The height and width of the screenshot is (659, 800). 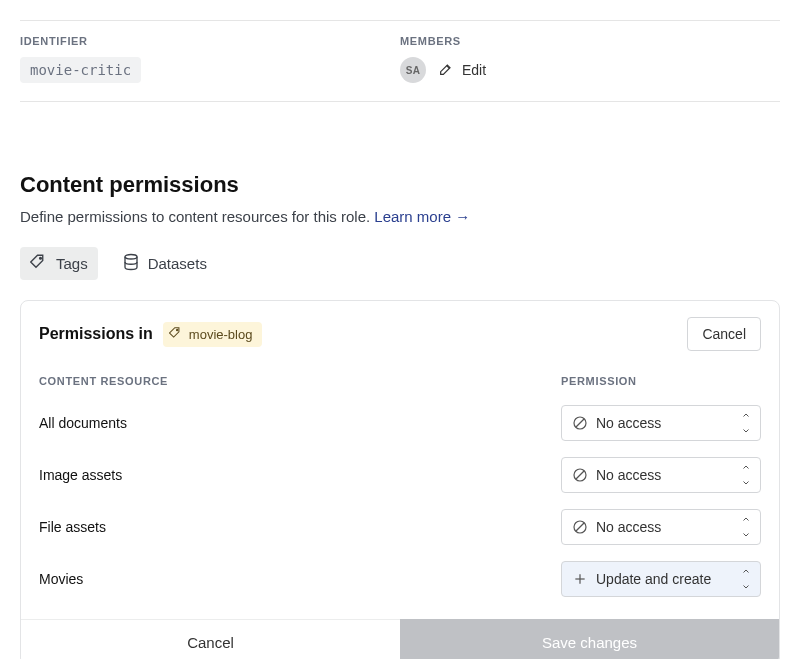 I want to click on database-icon, so click(x=131, y=264).